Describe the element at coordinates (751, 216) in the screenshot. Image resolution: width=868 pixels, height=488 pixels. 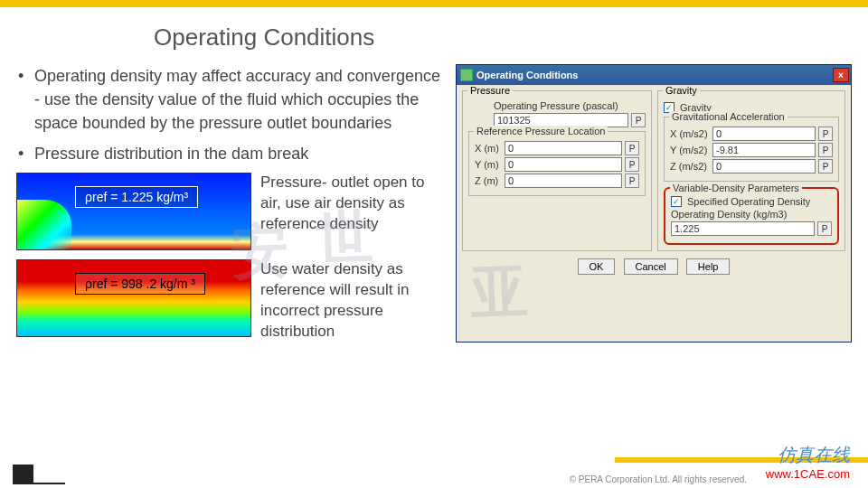
I see `variable-density-group: Variable-Density Parameters ✓ Specified …` at that location.